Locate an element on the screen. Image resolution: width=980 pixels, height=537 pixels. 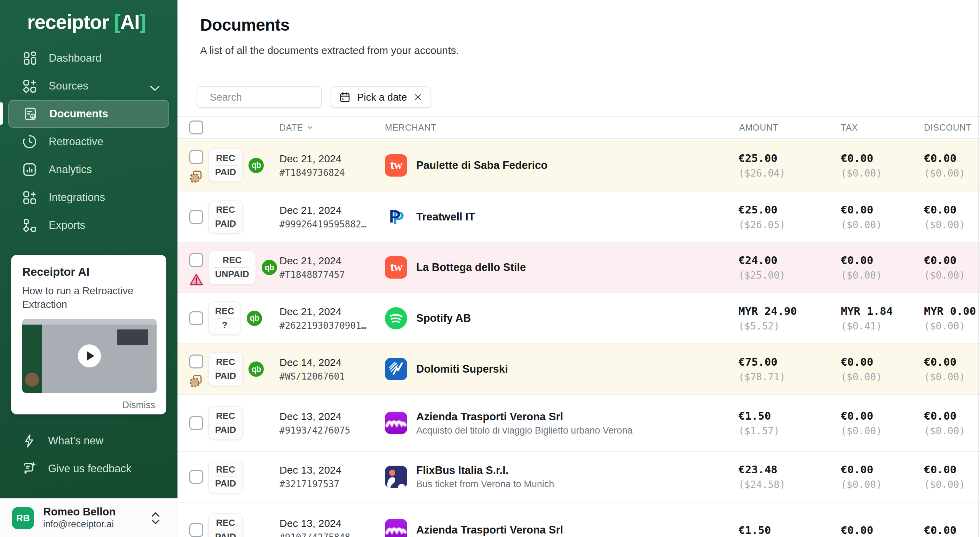
sidebar-item-documents: Documents is located at coordinates (89, 114).